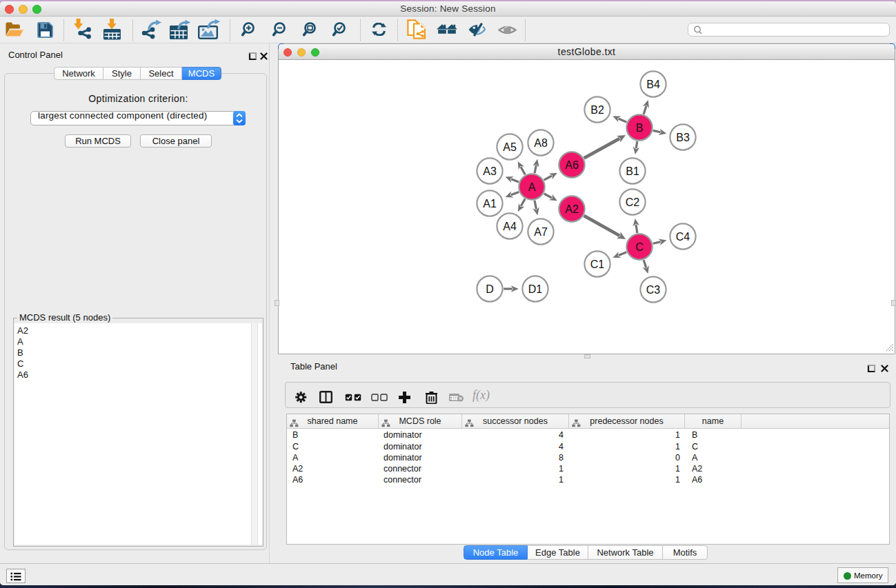 Image resolution: width=896 pixels, height=588 pixels. Describe the element at coordinates (572, 210) in the screenshot. I see `svg-text: A2` at that location.